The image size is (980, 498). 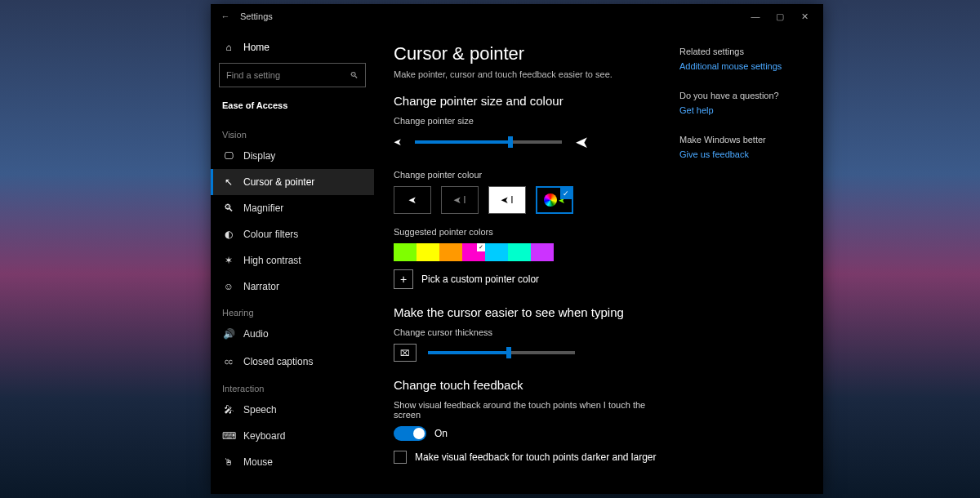 I want to click on pick-custom-color: + Pick a custom pointer color, so click(x=533, y=279).